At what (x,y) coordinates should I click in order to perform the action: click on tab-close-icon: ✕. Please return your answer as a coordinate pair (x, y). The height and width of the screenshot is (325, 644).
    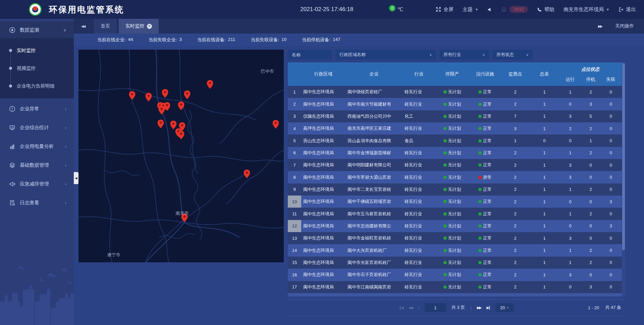
    Looking at the image, I should click on (150, 26).